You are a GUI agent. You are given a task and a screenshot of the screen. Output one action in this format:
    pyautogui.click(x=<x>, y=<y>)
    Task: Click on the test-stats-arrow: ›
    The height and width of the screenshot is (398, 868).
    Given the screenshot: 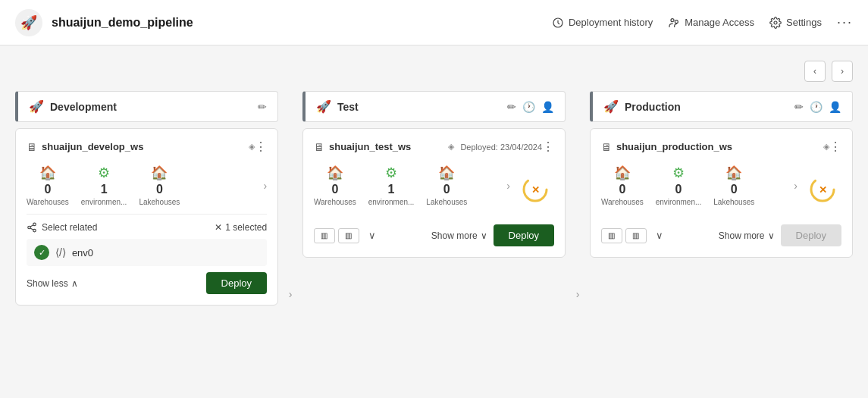 What is the action you would take?
    pyautogui.click(x=508, y=186)
    